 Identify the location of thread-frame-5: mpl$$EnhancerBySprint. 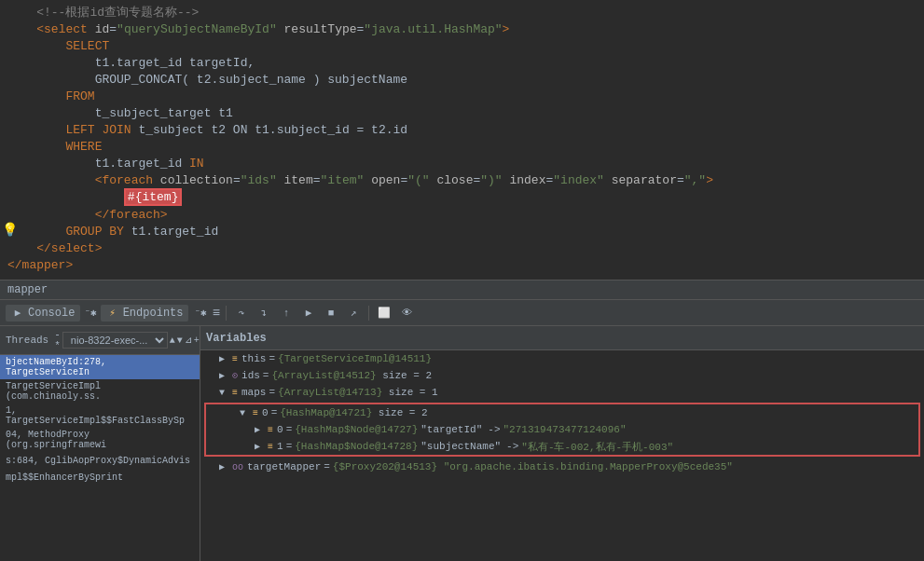
(100, 477).